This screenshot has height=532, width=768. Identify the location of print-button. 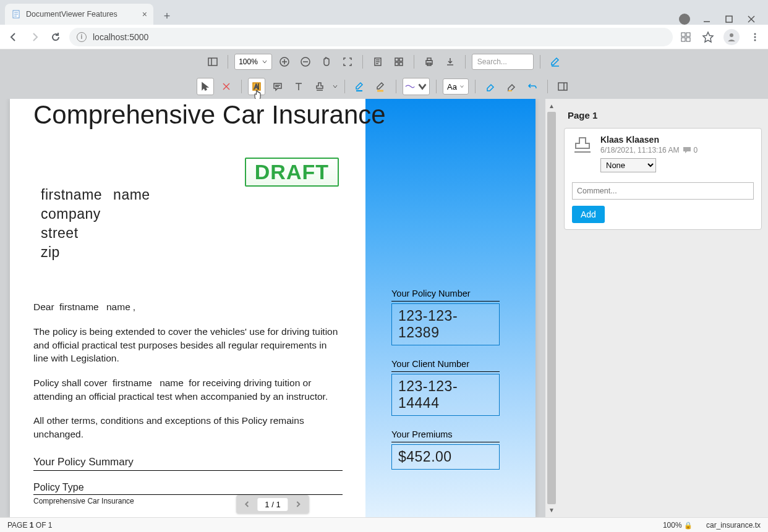
(429, 62).